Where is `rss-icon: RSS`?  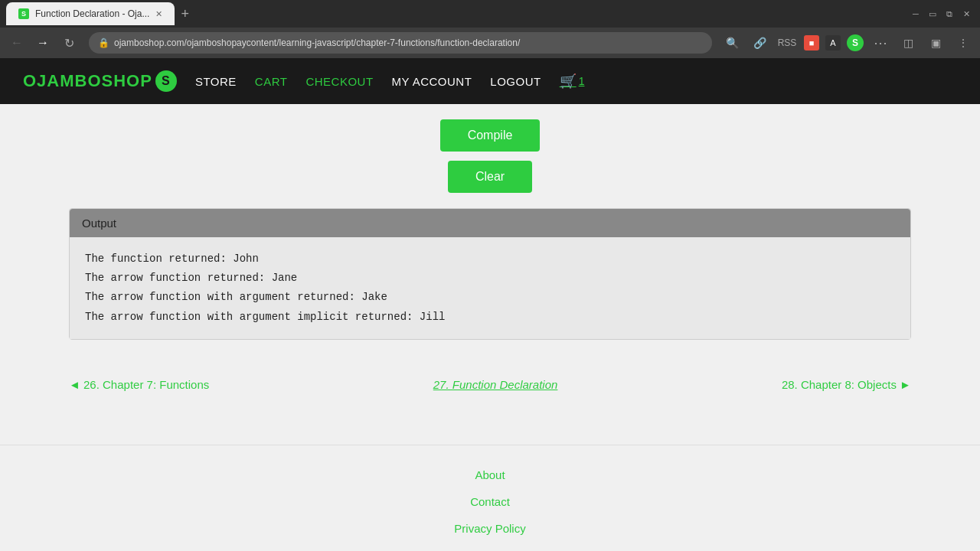 rss-icon: RSS is located at coordinates (787, 43).